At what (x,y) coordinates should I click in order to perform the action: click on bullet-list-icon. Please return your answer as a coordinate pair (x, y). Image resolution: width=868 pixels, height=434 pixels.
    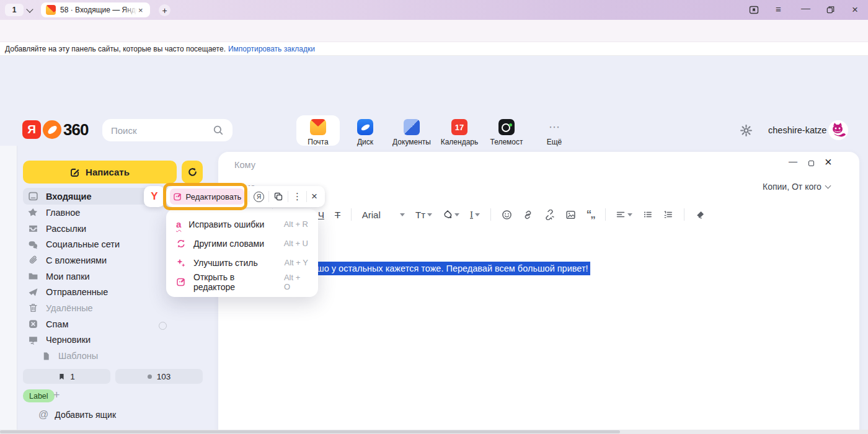
    Looking at the image, I should click on (648, 215).